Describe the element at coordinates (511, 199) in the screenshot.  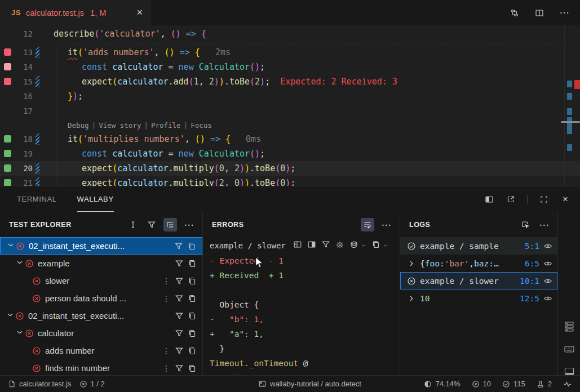
I see `open-external-button` at that location.